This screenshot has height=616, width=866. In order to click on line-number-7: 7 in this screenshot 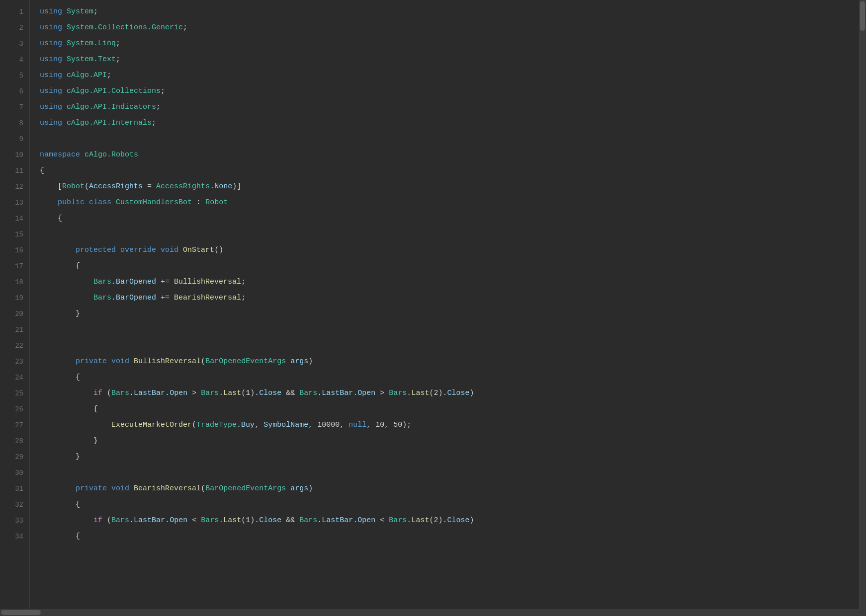, I will do `click(15, 107)`.